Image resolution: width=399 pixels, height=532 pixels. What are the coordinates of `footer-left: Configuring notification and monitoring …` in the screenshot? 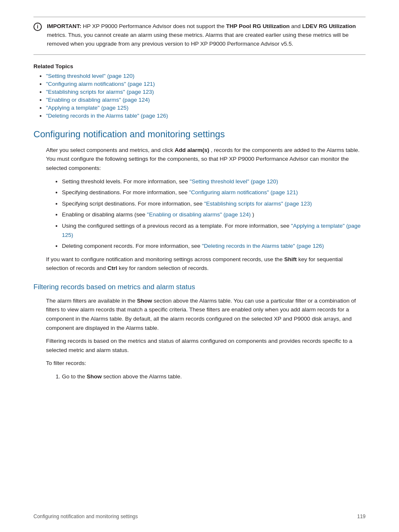 It's located at (85, 517).